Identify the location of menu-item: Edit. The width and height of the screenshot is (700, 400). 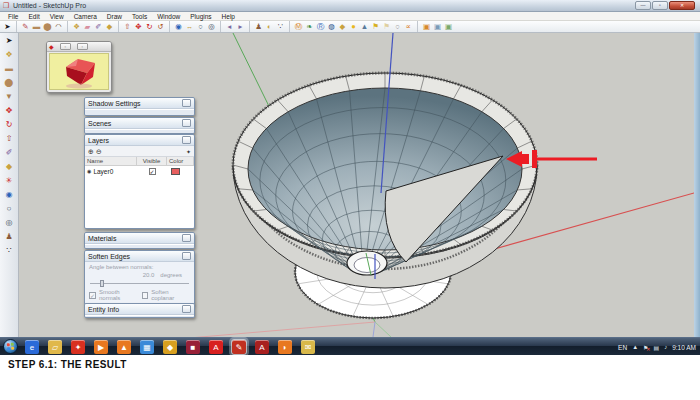
(34, 16).